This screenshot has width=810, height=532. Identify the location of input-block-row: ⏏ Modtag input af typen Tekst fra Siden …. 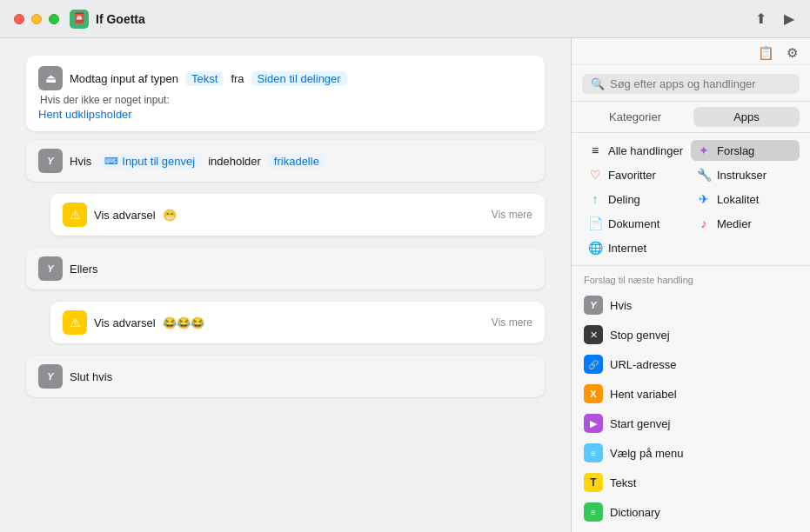
(285, 78).